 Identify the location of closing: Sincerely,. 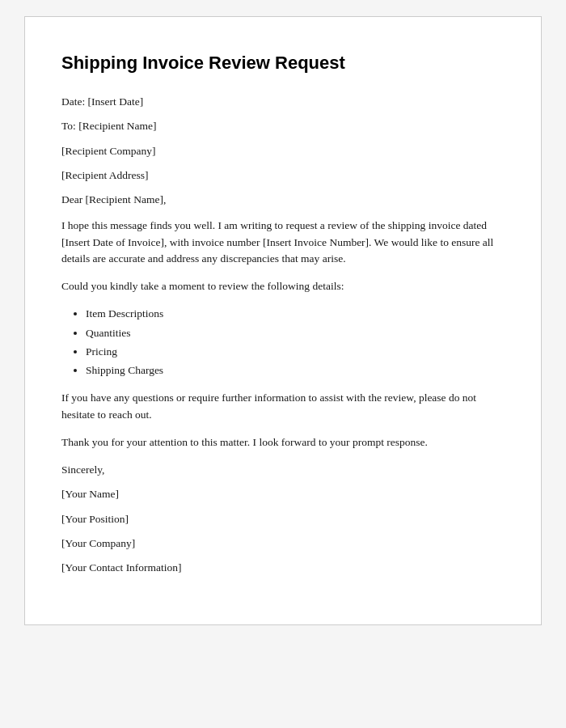
(283, 470).